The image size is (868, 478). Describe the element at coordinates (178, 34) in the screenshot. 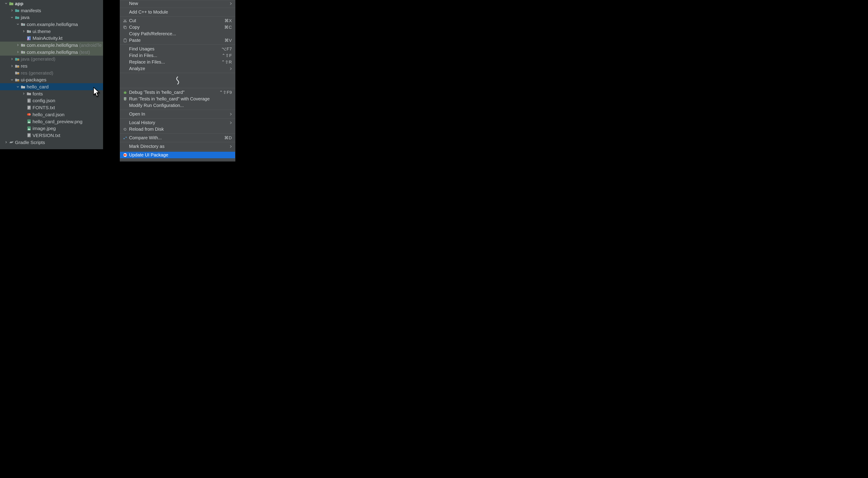

I see `menu-item-copy-path: Copy Path/Reference...` at that location.